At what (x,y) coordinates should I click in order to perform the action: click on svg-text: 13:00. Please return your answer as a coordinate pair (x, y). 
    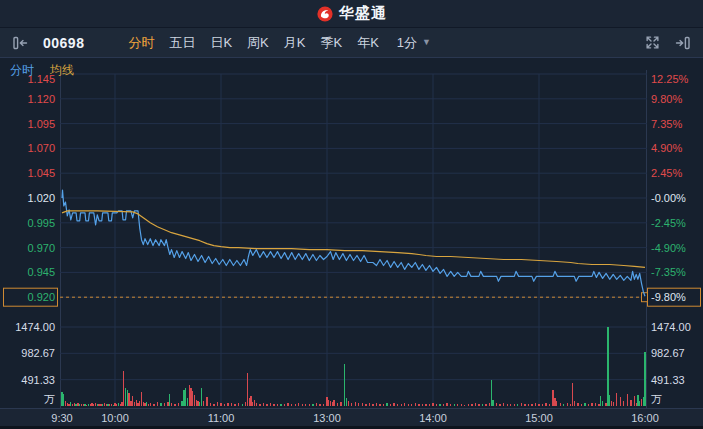
    Looking at the image, I should click on (327, 418).